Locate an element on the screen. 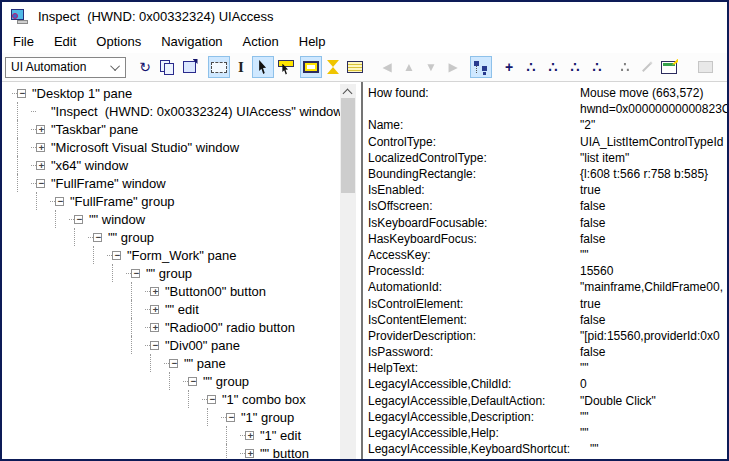  property-row: IsContentElement: false is located at coordinates (548, 320).